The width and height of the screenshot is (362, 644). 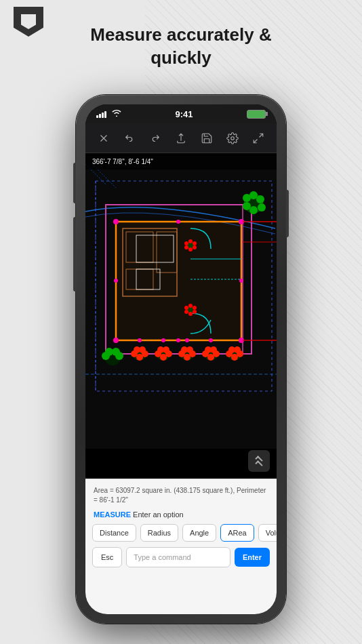 What do you see at coordinates (107, 557) in the screenshot?
I see `esc-button: Esc` at bounding box center [107, 557].